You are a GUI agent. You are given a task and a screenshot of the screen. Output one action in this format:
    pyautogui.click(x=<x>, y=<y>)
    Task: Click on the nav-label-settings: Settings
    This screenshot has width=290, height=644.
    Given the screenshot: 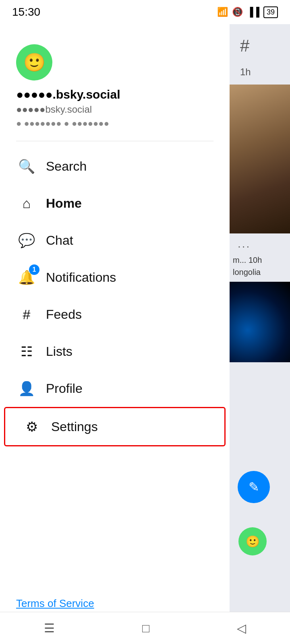 What is the action you would take?
    pyautogui.click(x=75, y=427)
    